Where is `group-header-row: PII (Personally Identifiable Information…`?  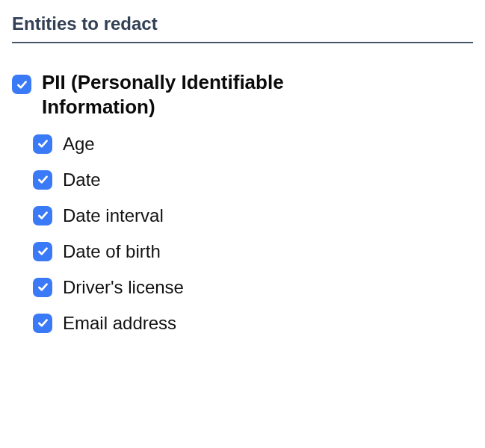 group-header-row: PII (Personally Identifiable Information… is located at coordinates (242, 96).